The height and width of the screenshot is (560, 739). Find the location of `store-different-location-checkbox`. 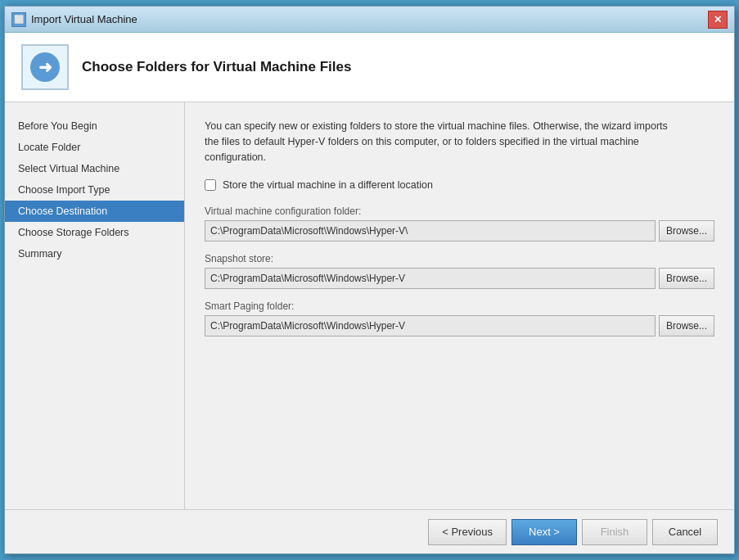

store-different-location-checkbox is located at coordinates (210, 185).